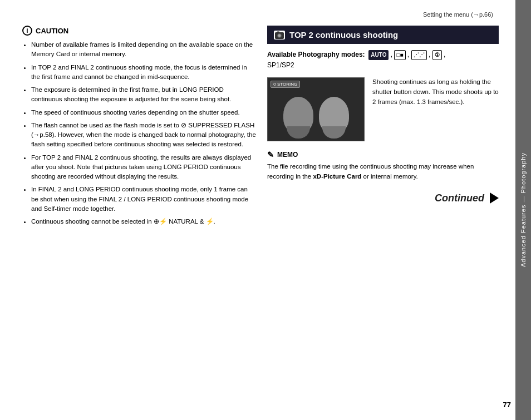  I want to click on memo-icon: ✎, so click(271, 155).